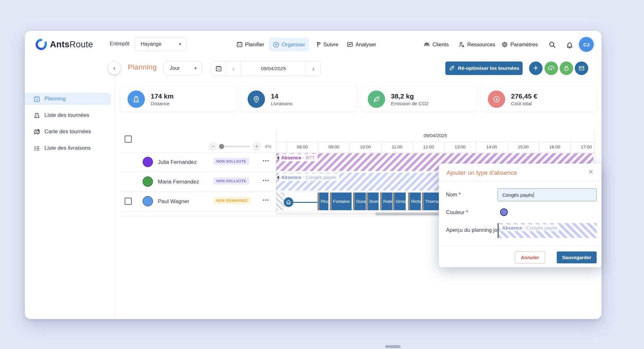 The height and width of the screenshot is (349, 644). What do you see at coordinates (436, 44) in the screenshot?
I see `nav-clients: Clients` at bounding box center [436, 44].